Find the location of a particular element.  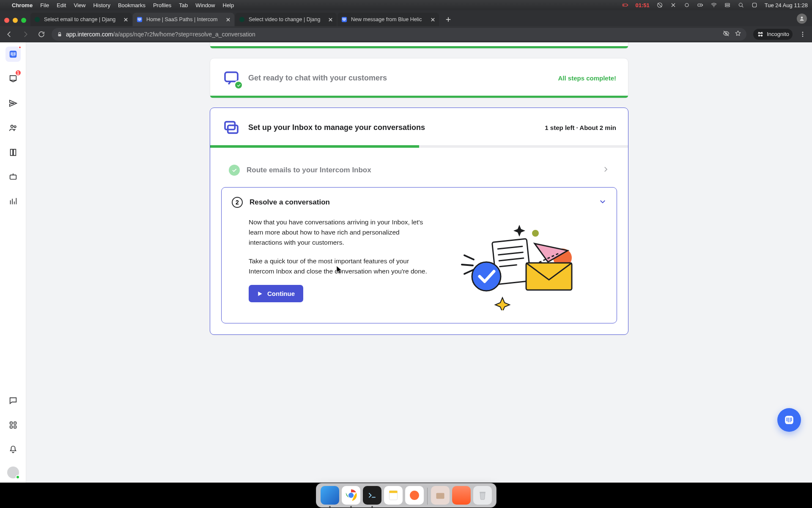

django-favicon-icon is located at coordinates (37, 19).